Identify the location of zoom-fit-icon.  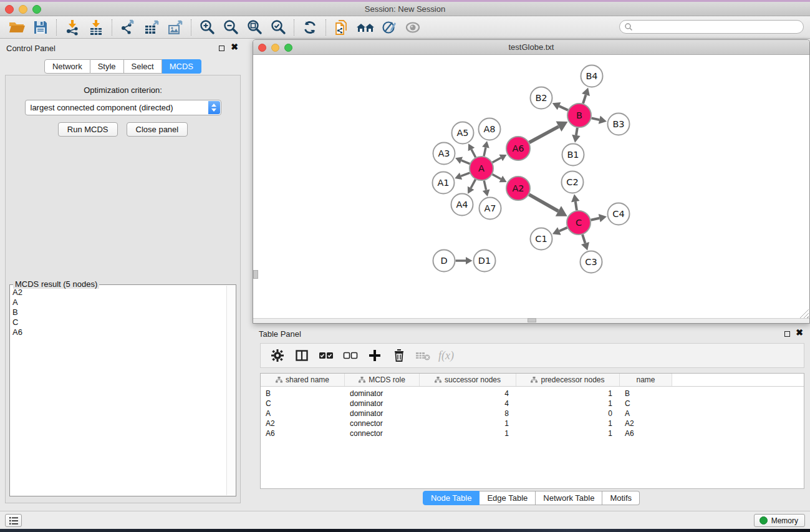
(254, 27).